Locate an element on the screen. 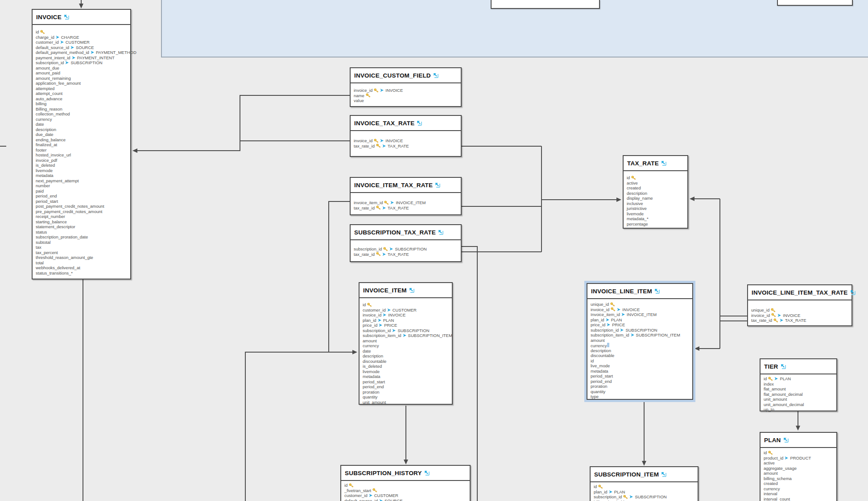 The image size is (868, 501). field-row: product_idPRODUCT is located at coordinates (800, 458).